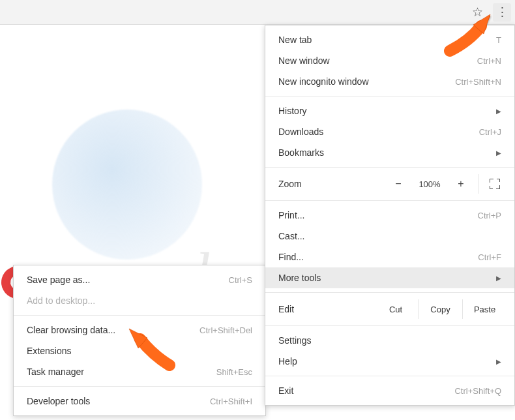 This screenshot has height=420, width=515. What do you see at coordinates (396, 309) in the screenshot?
I see `edit-cut-button: Cut` at bounding box center [396, 309].